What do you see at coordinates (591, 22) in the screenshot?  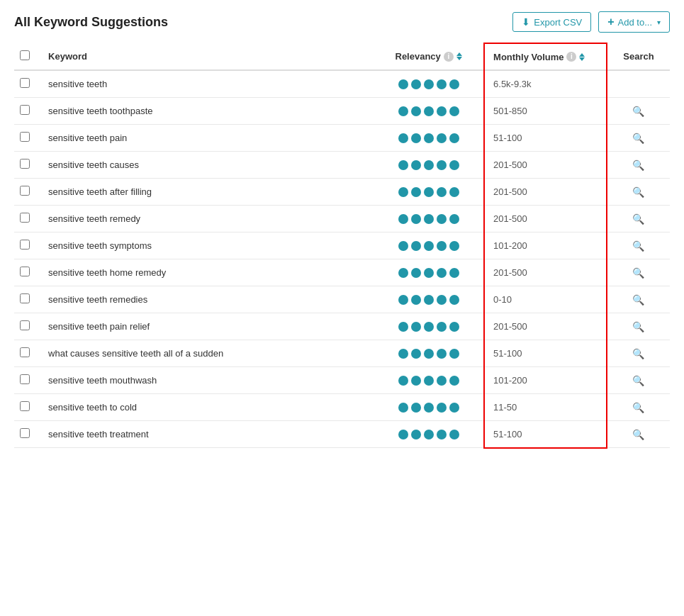 I see `header-actions: ⬇ Export CSV + Add to... ▾` at bounding box center [591, 22].